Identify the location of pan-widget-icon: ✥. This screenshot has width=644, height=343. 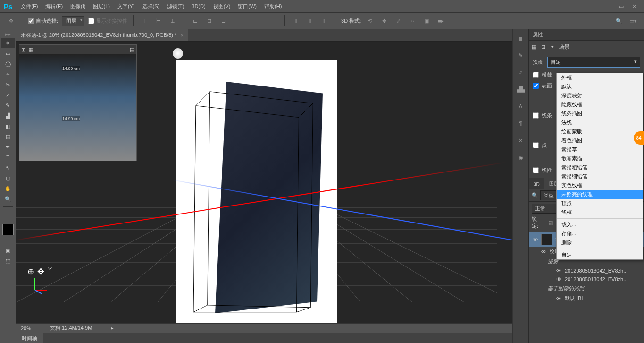
(41, 272).